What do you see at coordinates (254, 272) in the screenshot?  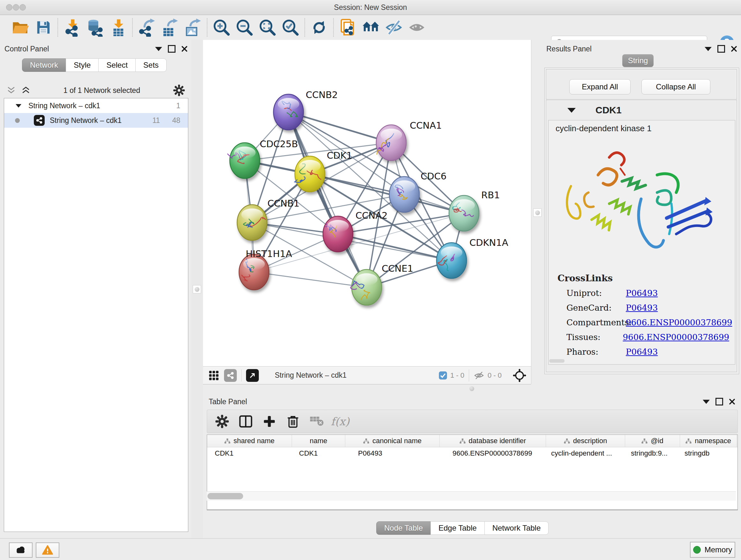 I see `network-node-HIST1H1A` at bounding box center [254, 272].